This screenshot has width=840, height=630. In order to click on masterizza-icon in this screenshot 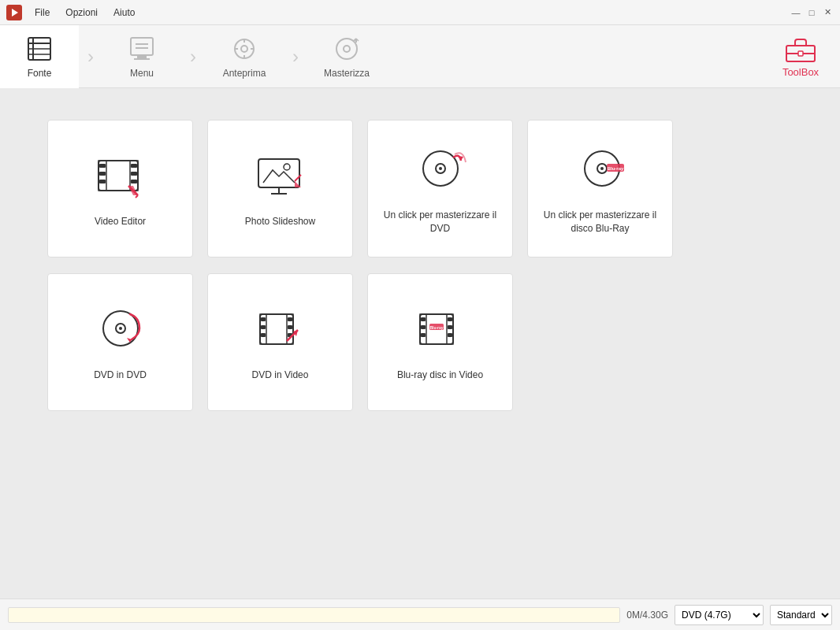, I will do `click(347, 49)`.